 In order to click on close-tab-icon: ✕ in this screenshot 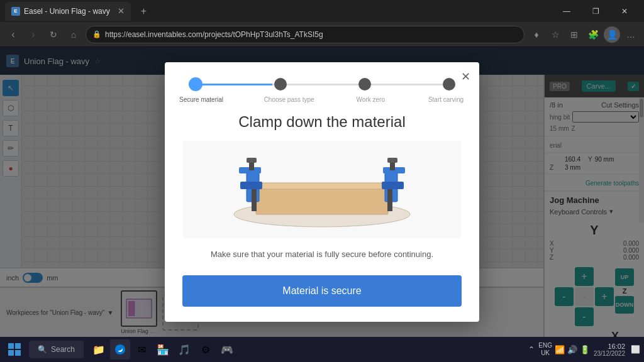, I will do `click(119, 11)`.